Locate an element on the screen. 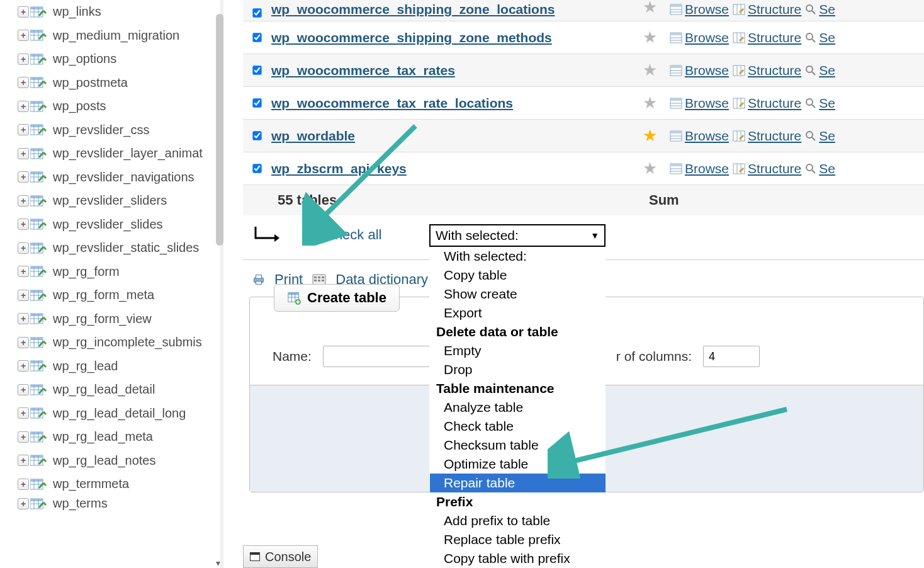 The height and width of the screenshot is (568, 924). sidebar-table-item: +wp_revslider_navigations is located at coordinates (112, 178).